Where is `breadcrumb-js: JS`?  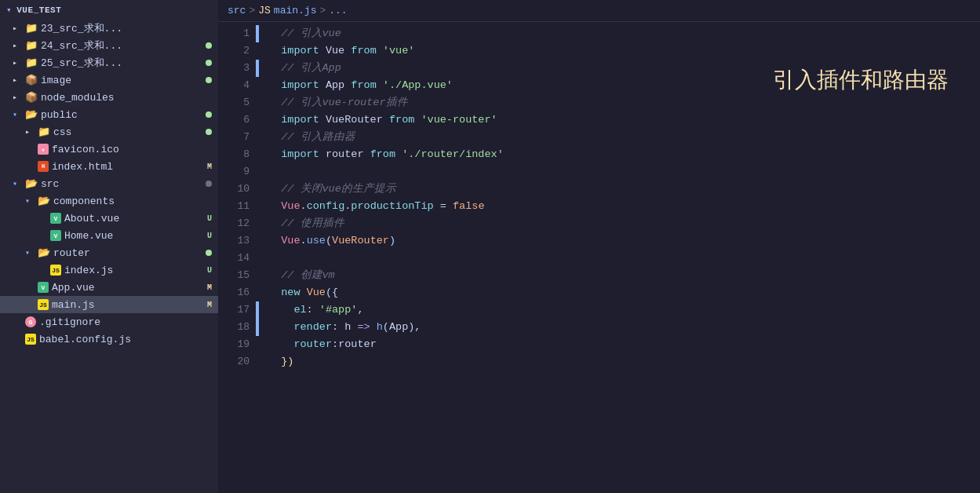 breadcrumb-js: JS is located at coordinates (264, 11).